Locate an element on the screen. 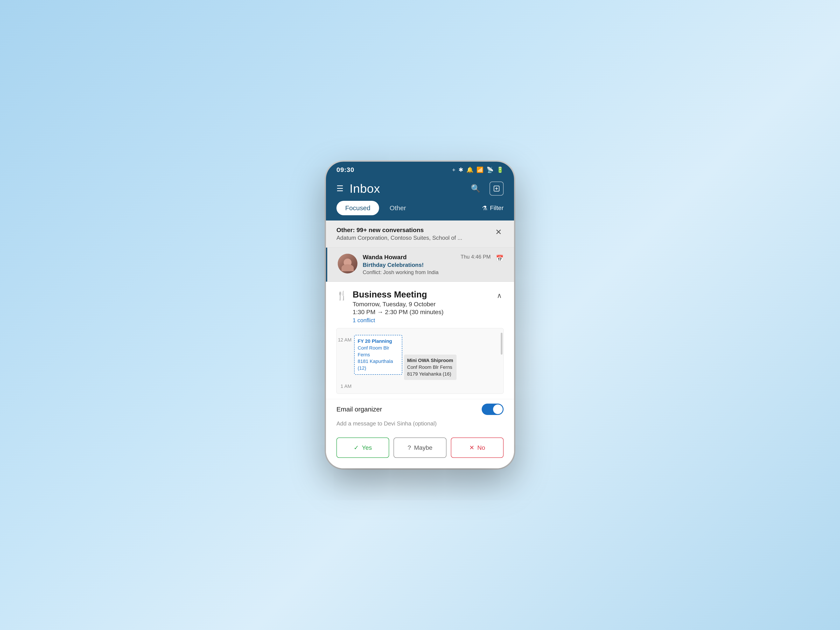  status-time: 09:30 is located at coordinates (346, 170).